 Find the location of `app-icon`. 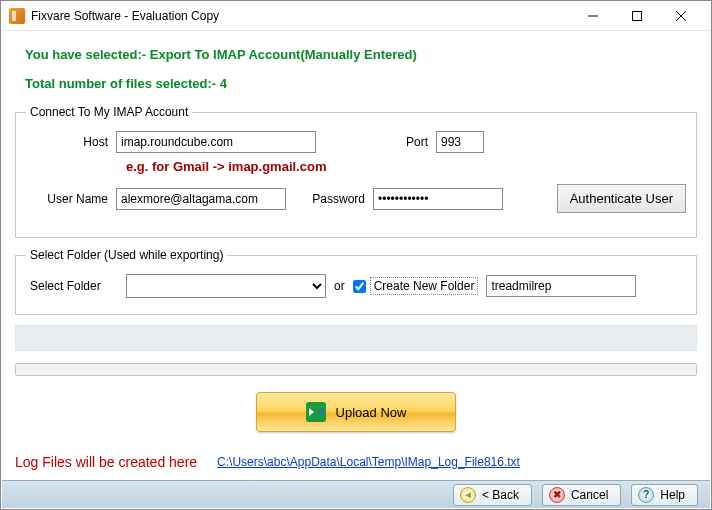

app-icon is located at coordinates (17, 16).